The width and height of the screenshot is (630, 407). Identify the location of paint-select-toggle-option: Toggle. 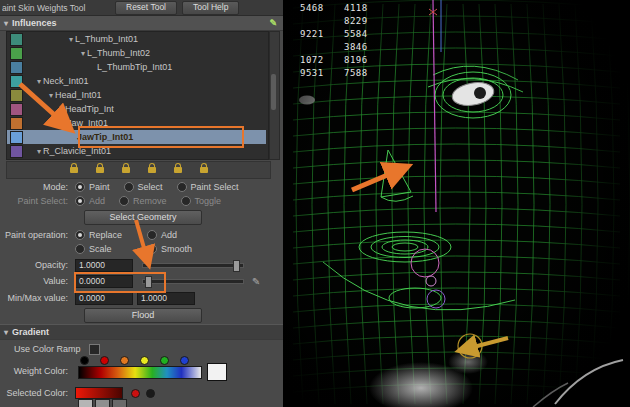
(202, 201).